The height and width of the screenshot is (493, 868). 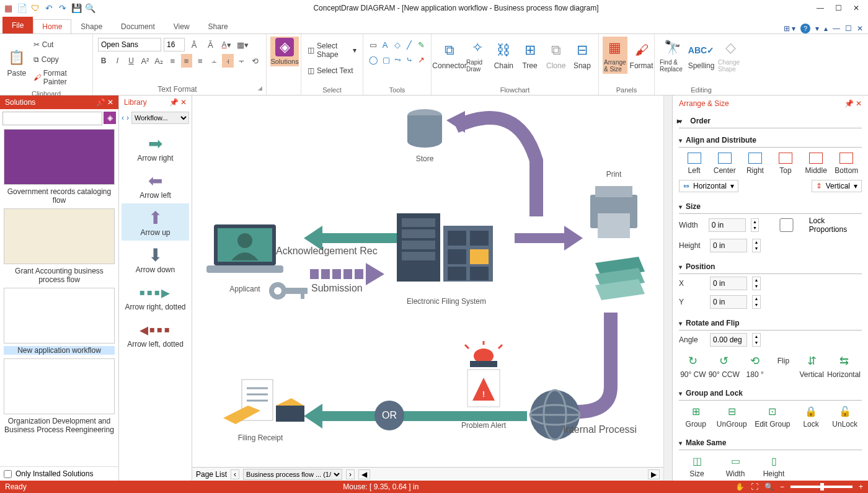 What do you see at coordinates (859, 104) in the screenshot?
I see `arrange-close-icon: ✕` at bounding box center [859, 104].